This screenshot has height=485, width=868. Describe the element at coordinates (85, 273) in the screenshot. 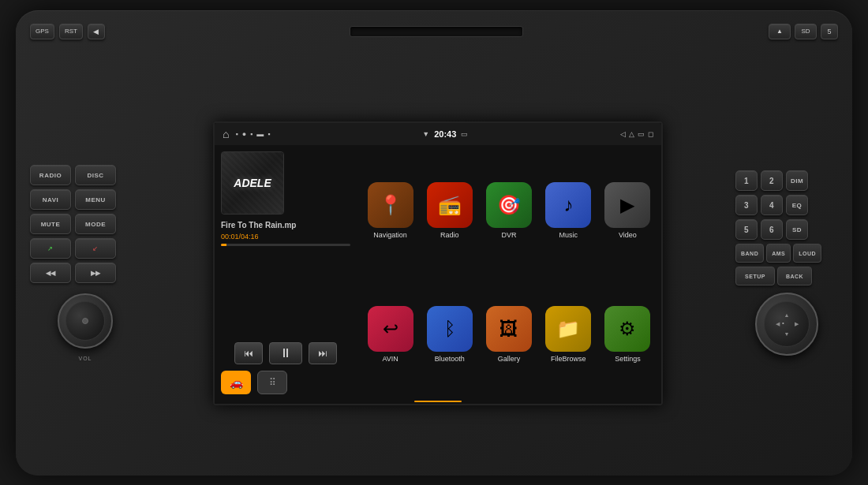

I see `row-skip-btns: ◀◀ ▶▶` at that location.